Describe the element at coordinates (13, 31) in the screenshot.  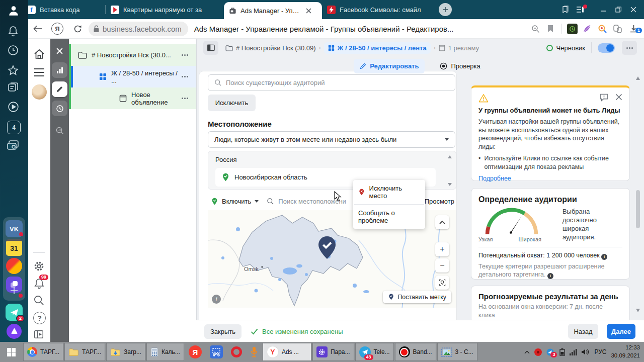
I see `notifications-bell-icon` at that location.